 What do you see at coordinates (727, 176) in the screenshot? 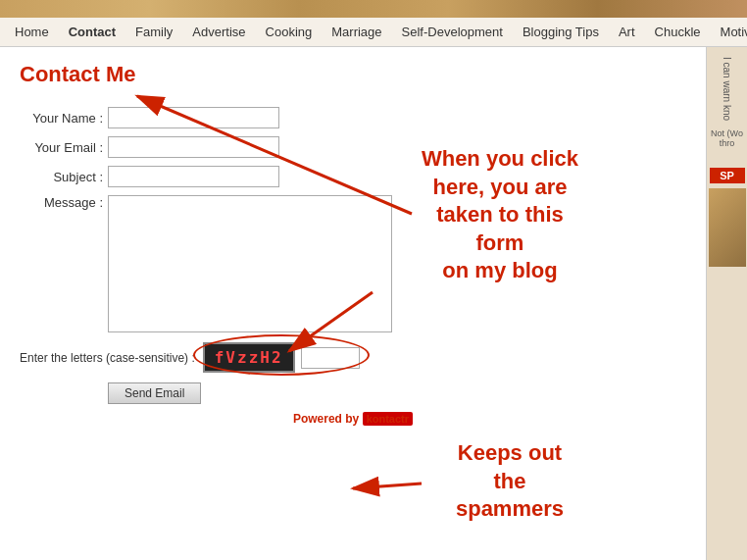
I see `sidebar-sp-label: SP` at bounding box center [727, 176].